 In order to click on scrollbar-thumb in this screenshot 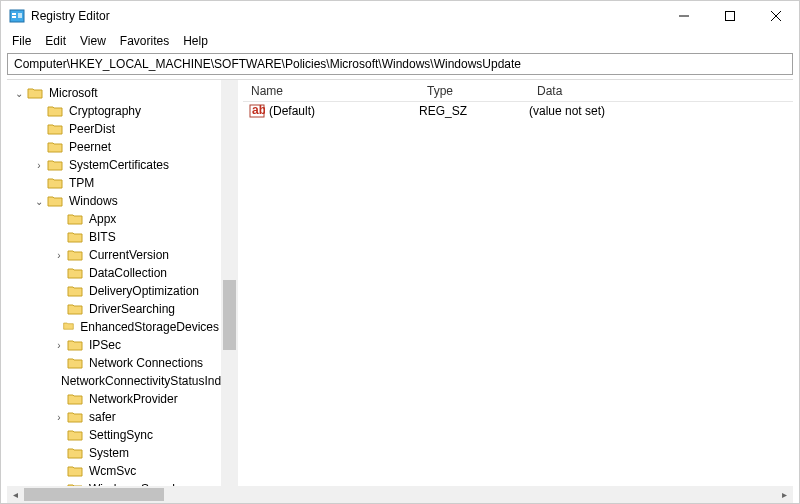, I will do `click(230, 315)`.